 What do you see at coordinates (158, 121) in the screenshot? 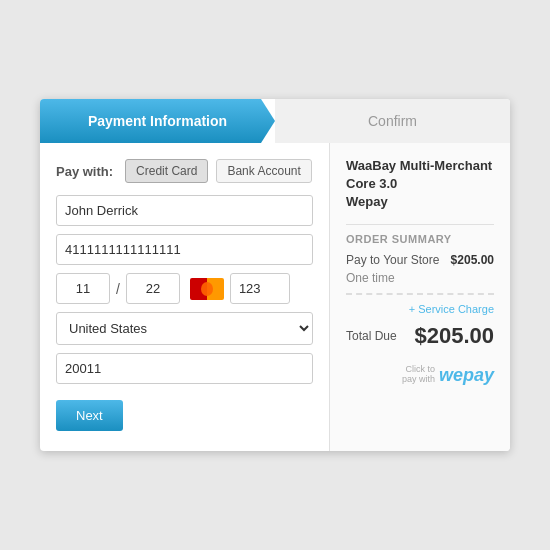
I see `tab-payment-information: Payment Information` at bounding box center [158, 121].